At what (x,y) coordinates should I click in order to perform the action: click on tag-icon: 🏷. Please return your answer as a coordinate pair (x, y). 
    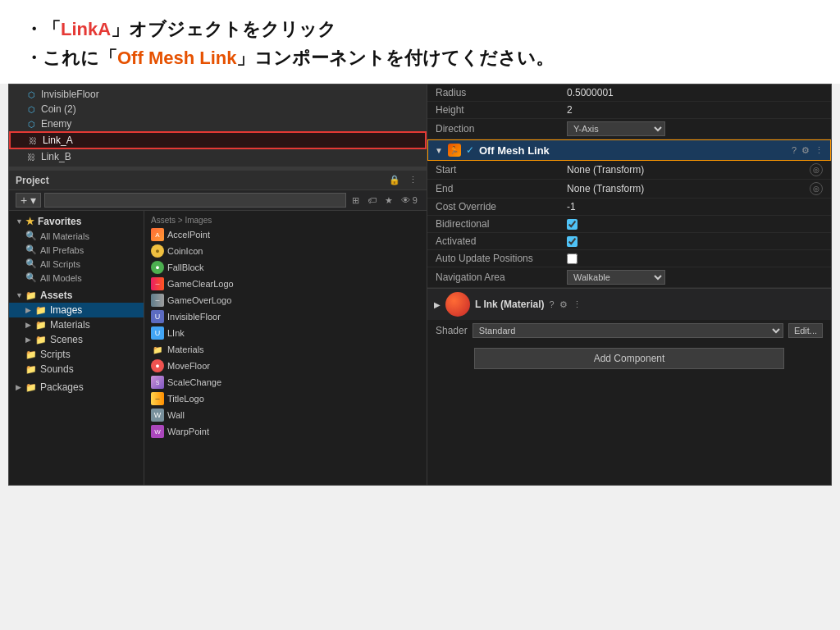
    Looking at the image, I should click on (372, 200).